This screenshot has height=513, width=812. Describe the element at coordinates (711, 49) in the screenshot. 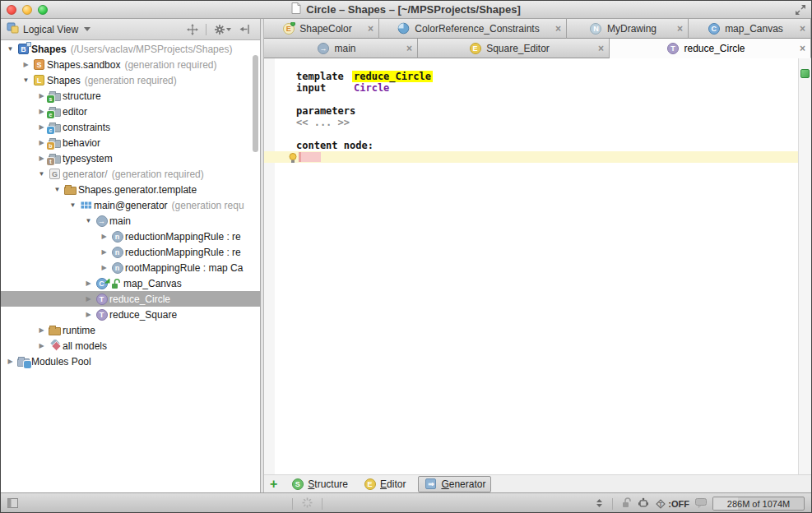

I see `tab-reduce_Circle: Treduce_Circle×` at that location.